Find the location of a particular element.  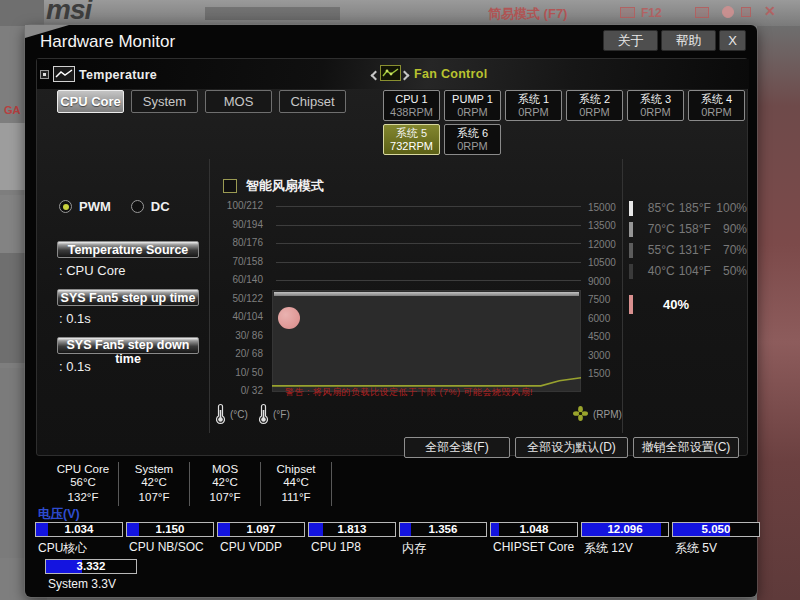

voltage-bar: 1.048 is located at coordinates (534, 530).